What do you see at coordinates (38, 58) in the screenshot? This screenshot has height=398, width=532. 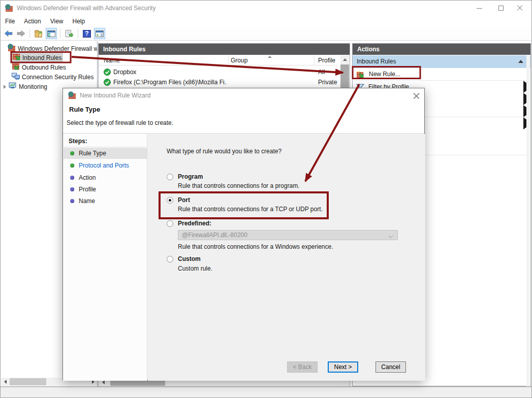 I see `tree-item-inbound-rules: Inbound Rules` at bounding box center [38, 58].